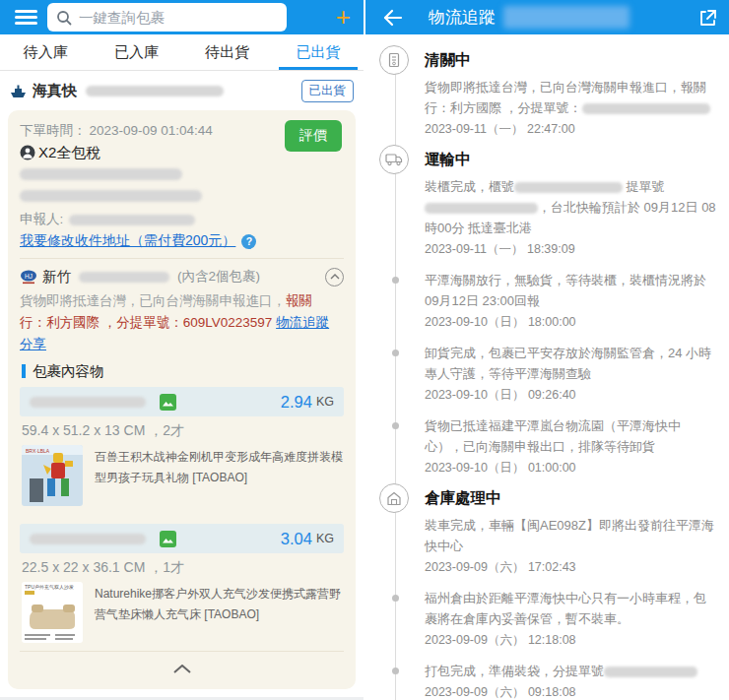  I want to click on collapse-section-icon, so click(335, 278).